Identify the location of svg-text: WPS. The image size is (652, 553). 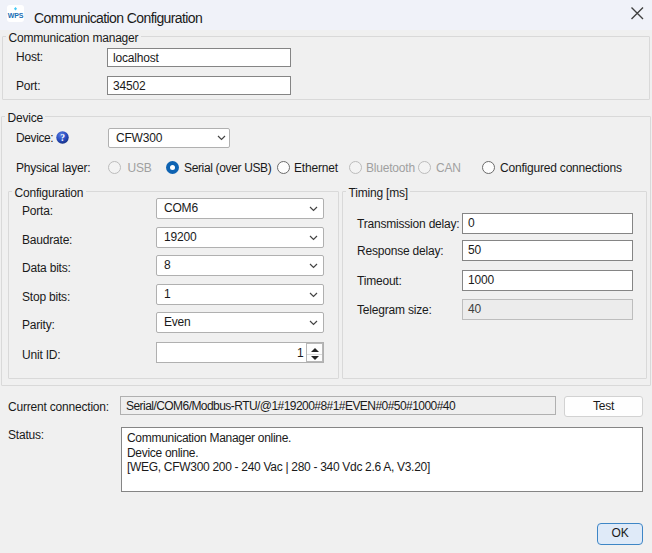
(16, 16).